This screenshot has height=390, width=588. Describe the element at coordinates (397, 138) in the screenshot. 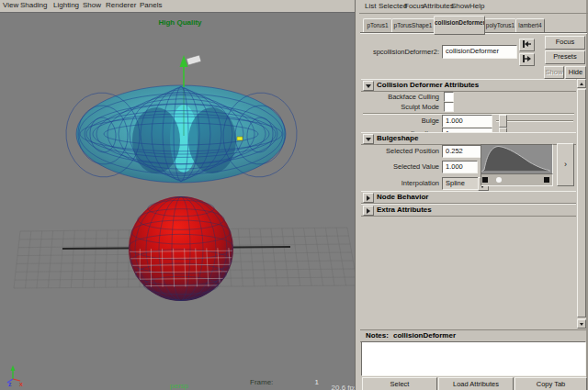

I see `section-title: Bulgeshape` at that location.